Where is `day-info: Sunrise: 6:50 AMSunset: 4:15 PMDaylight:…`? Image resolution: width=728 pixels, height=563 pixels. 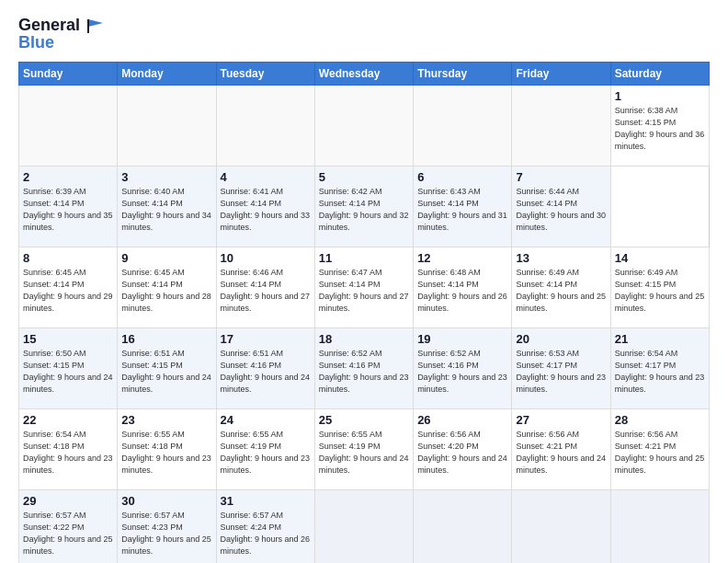 day-info: Sunrise: 6:50 AMSunset: 4:15 PMDaylight:… is located at coordinates (68, 372).